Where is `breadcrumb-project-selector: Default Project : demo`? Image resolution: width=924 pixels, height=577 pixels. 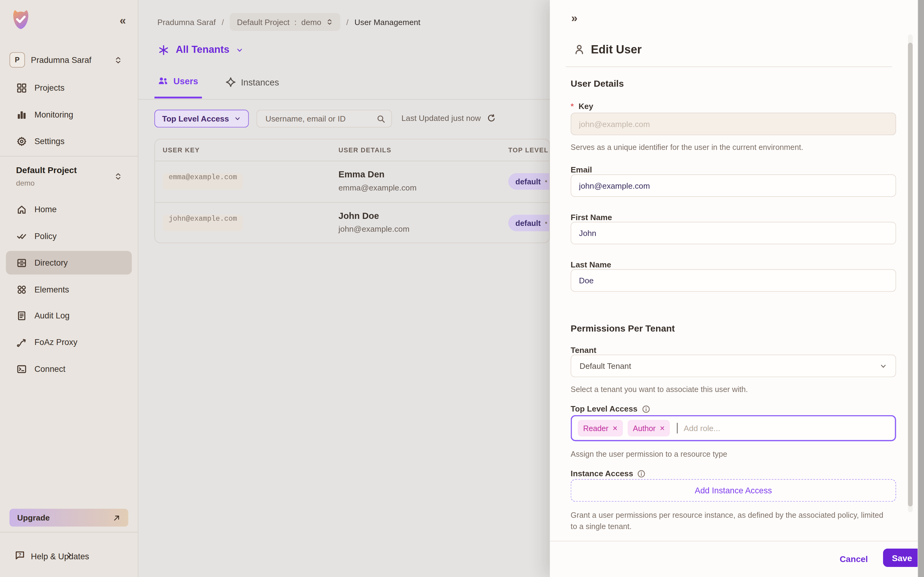 breadcrumb-project-selector: Default Project : demo is located at coordinates (285, 22).